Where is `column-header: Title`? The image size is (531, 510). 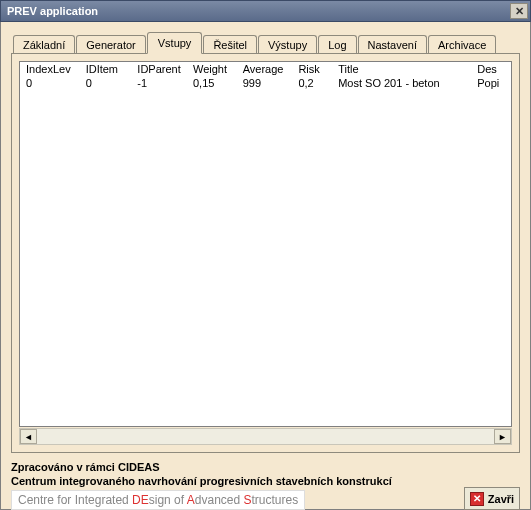 column-header: Title is located at coordinates (402, 69).